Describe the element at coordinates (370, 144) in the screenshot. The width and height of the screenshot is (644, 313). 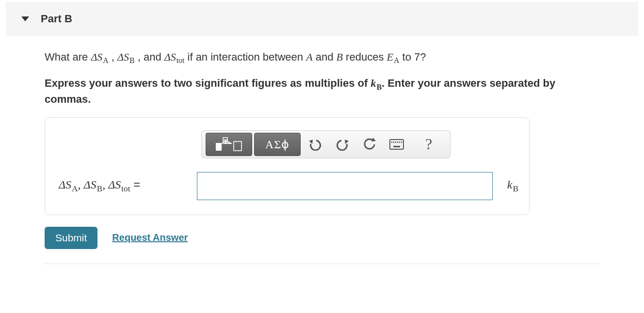
I see `reset-icon` at that location.